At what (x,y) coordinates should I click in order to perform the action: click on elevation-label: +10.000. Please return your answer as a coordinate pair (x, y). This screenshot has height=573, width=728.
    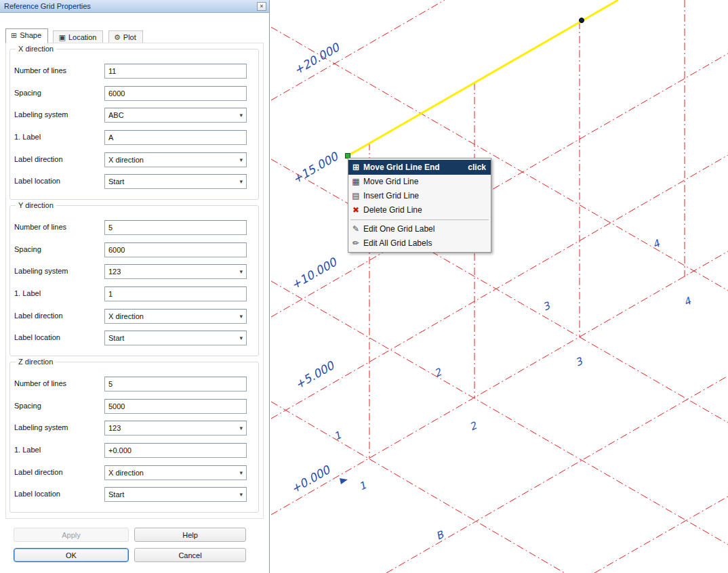
    Looking at the image, I should click on (315, 274).